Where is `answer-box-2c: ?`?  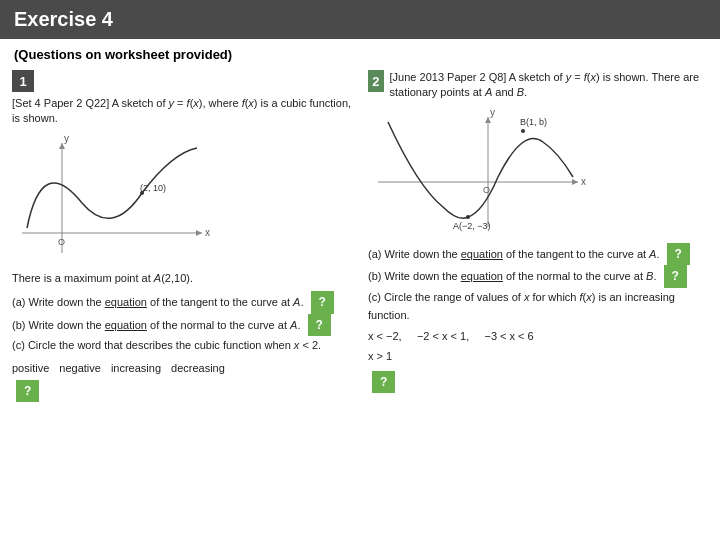
answer-box-2c: ? is located at coordinates (384, 382).